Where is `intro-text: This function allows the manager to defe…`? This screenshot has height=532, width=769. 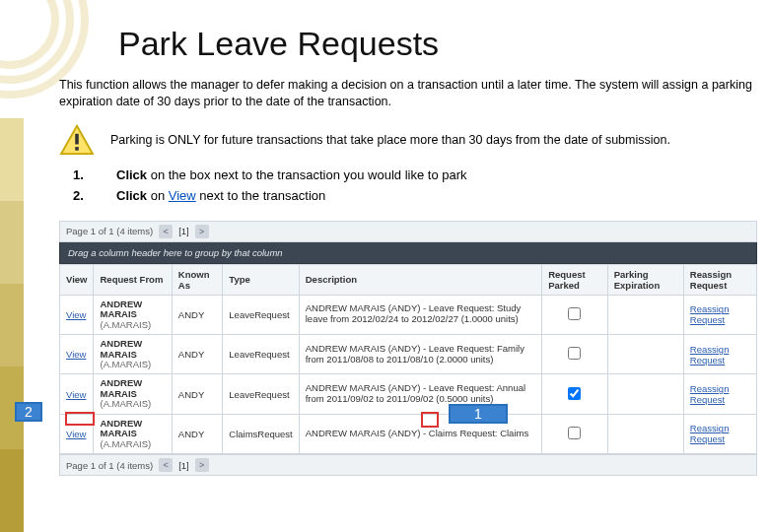 intro-text: This function allows the manager to defe… is located at coordinates (408, 94).